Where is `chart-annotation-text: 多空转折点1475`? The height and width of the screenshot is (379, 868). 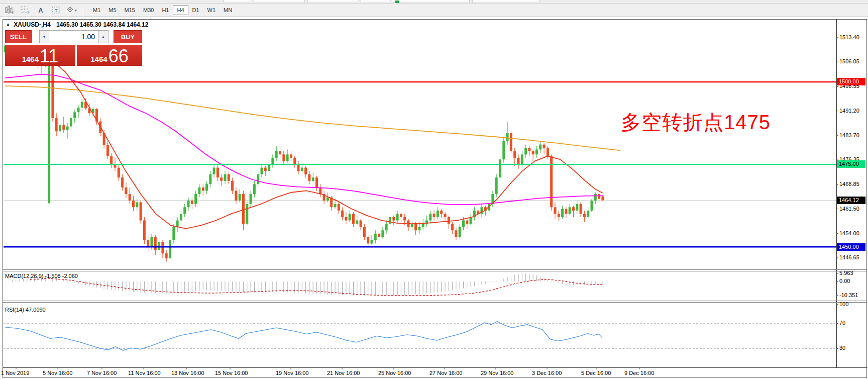 chart-annotation-text: 多空转折点1475 is located at coordinates (696, 123).